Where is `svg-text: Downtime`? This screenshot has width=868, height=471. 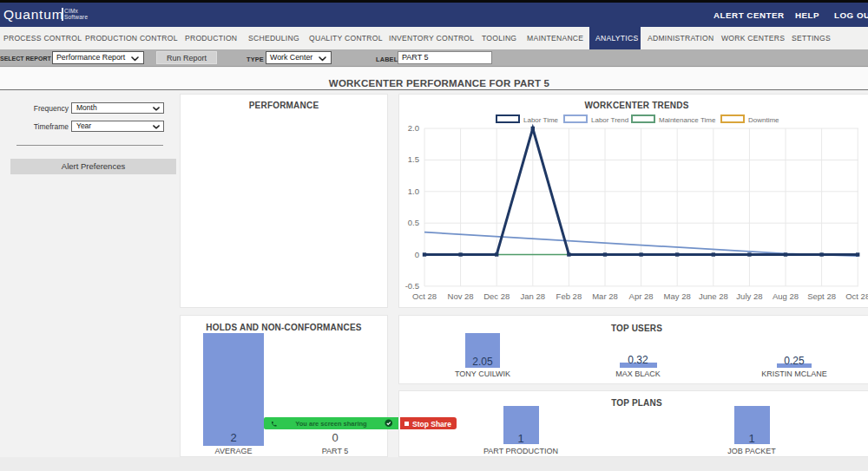 svg-text: Downtime is located at coordinates (764, 120).